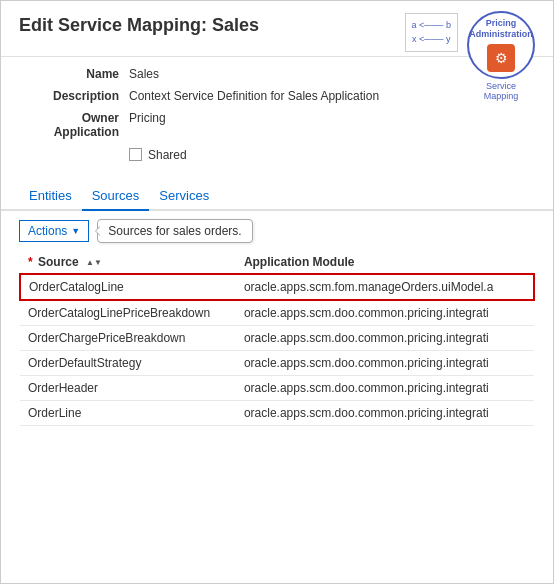 The width and height of the screenshot is (554, 584). Describe the element at coordinates (128, 338) in the screenshot. I see `source-cell: OrderChargePriceBreakdown` at that location.